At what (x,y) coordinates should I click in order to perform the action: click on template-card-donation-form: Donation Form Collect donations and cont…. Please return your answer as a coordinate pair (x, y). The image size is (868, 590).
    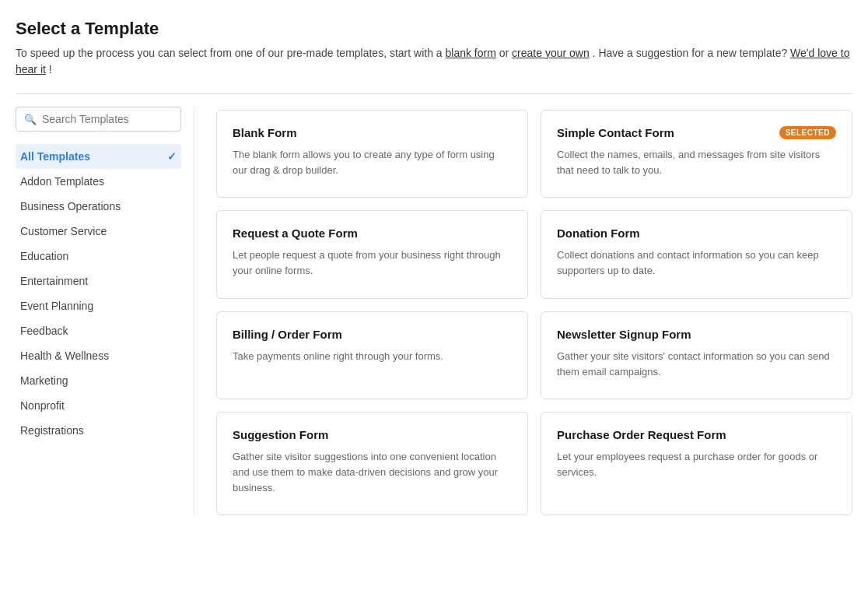
    Looking at the image, I should click on (697, 254).